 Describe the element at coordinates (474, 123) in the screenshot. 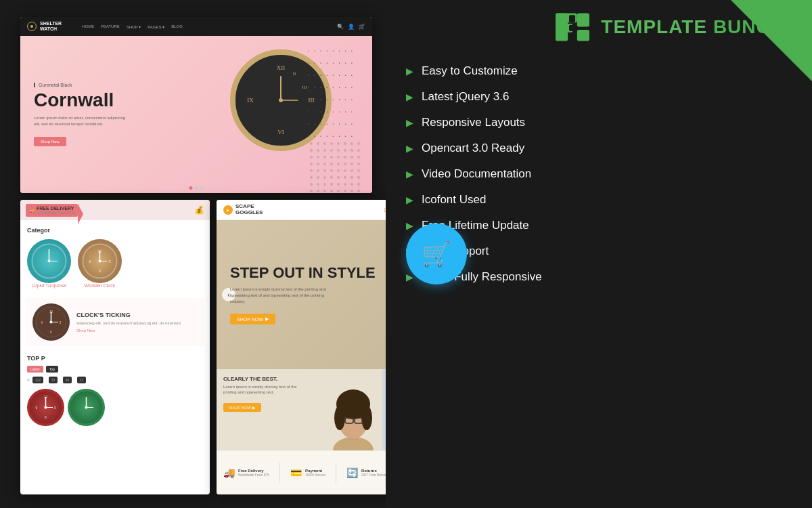

I see `feature-text-2: Responsive Layouts` at that location.